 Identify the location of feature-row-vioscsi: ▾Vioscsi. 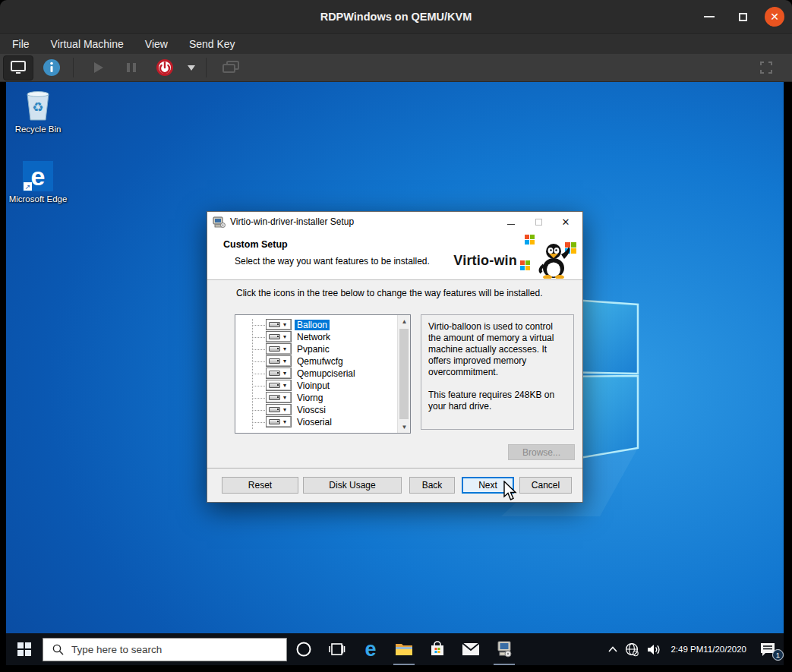
(316, 410).